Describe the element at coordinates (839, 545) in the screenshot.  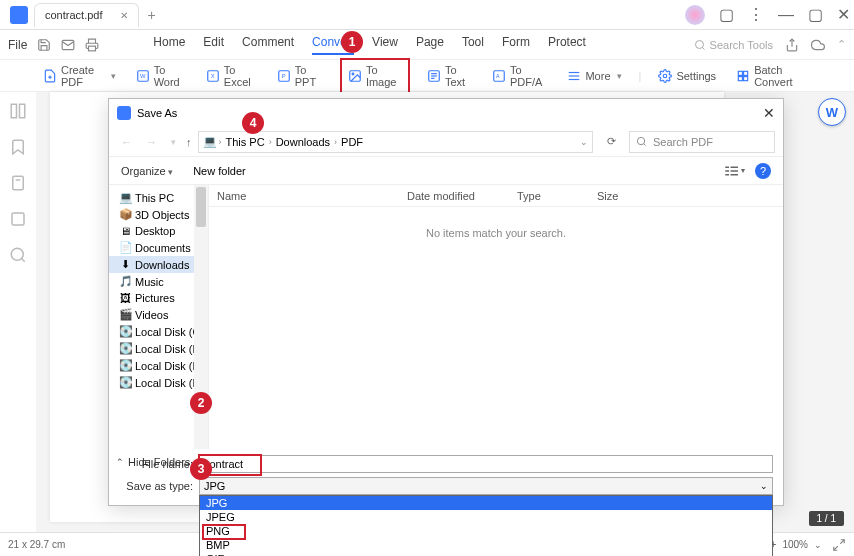
I see `fullscreen-icon` at that location.